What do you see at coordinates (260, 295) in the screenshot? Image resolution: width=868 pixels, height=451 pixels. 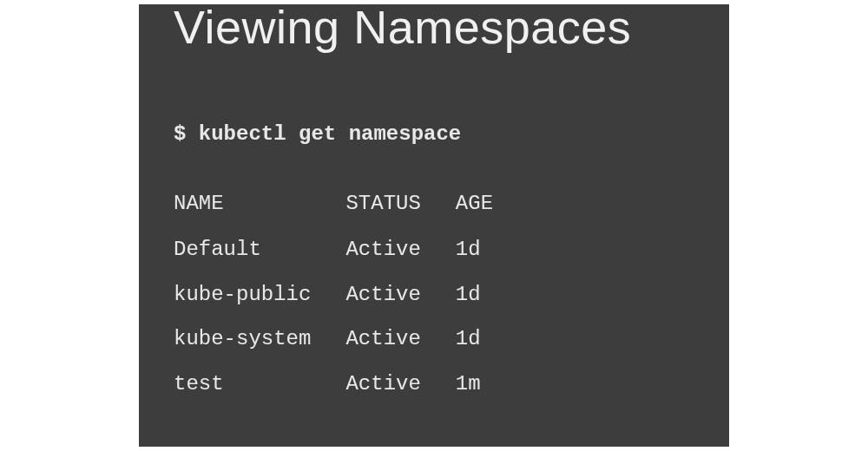 I see `cell-name: kube-public` at bounding box center [260, 295].